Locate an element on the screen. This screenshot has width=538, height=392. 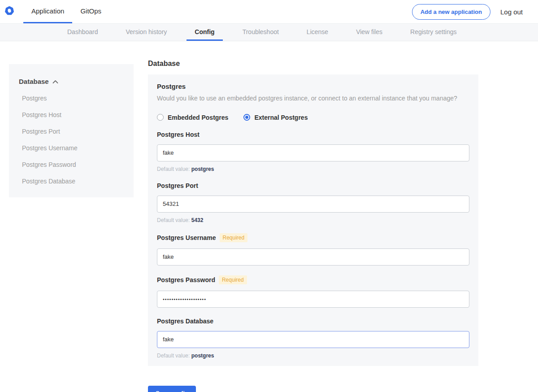
tab-gitops: GitOps is located at coordinates (91, 12).